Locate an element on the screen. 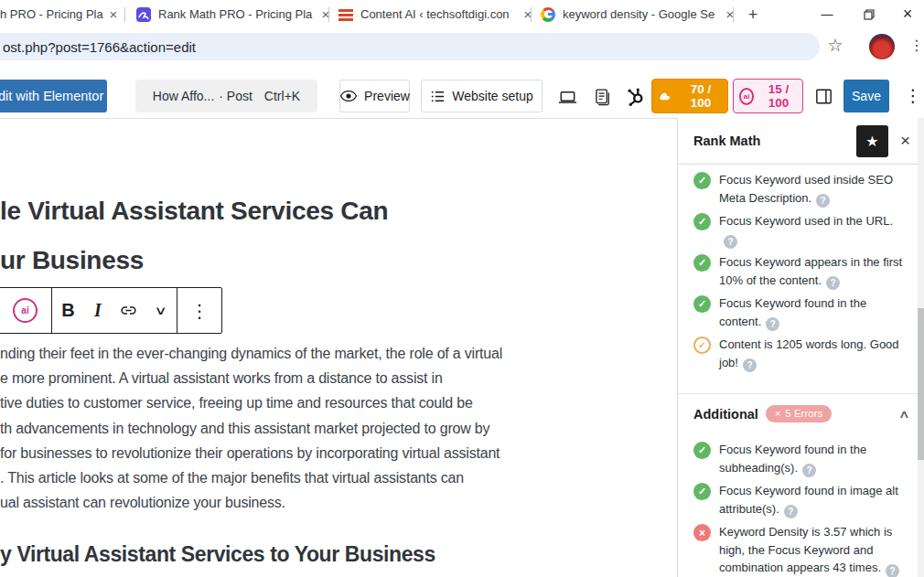 Image resolution: width=924 pixels, height=577 pixels. post-title-line-1: le Virtual Assistant Services Can is located at coordinates (194, 211).